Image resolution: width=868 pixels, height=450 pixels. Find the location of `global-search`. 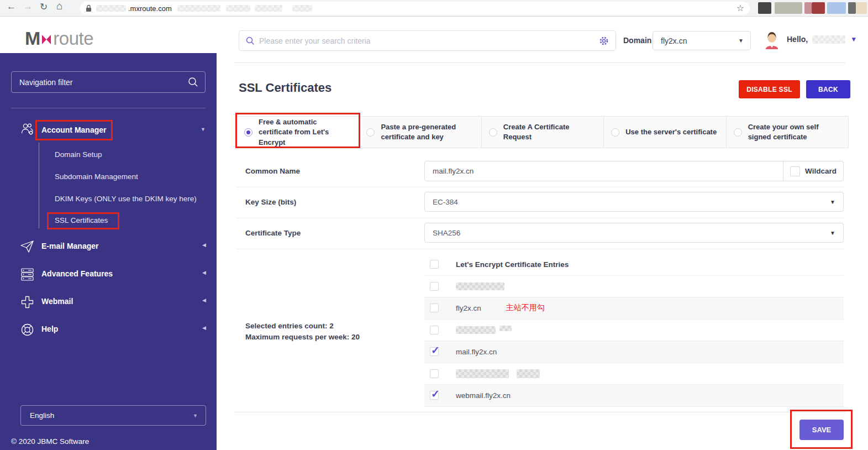

global-search is located at coordinates (428, 41).